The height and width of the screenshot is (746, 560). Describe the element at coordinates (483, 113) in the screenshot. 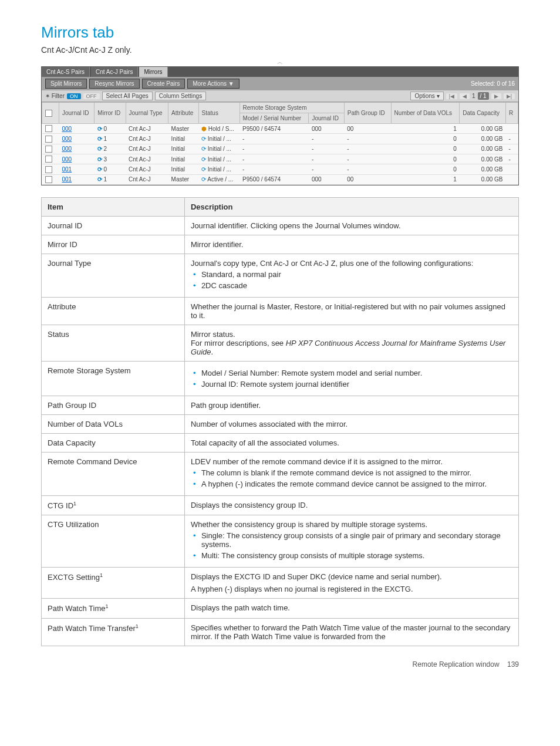

I see `col-data-cap: Data Capacity` at that location.